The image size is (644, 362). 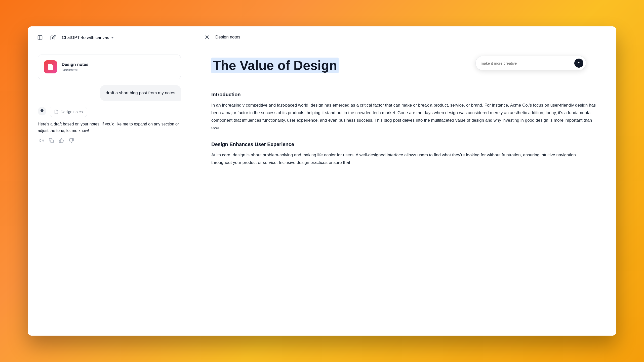 What do you see at coordinates (404, 144) in the screenshot?
I see `section1-heading: Design Enhances User Experience` at bounding box center [404, 144].